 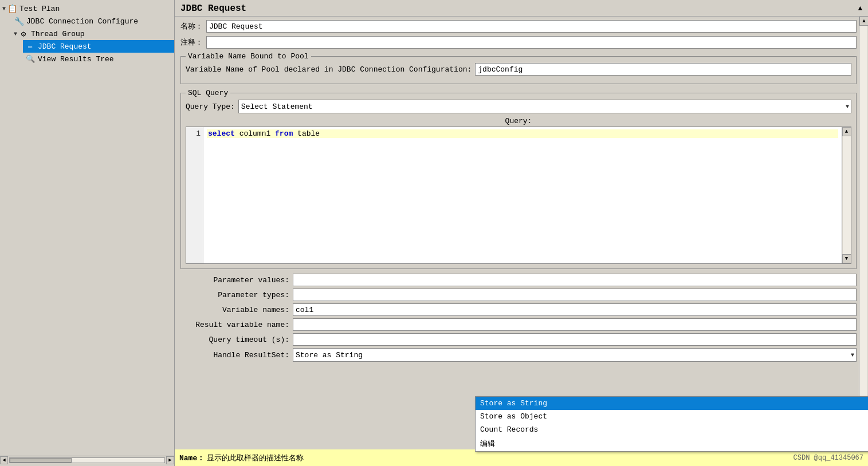 I want to click on query-label: Query:, so click(x=519, y=121).